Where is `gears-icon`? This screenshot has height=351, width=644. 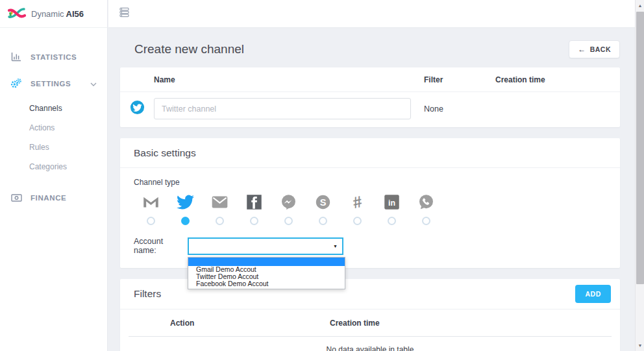 gears-icon is located at coordinates (16, 83).